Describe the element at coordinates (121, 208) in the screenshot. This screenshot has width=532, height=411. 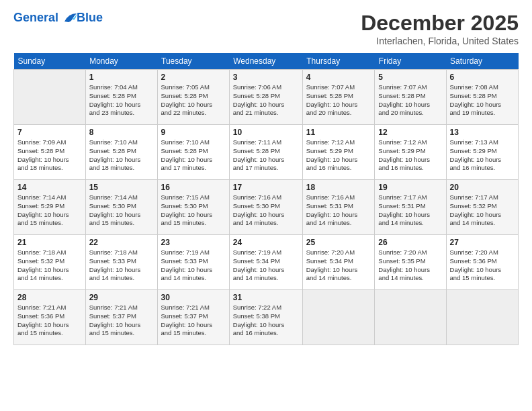
I see `day-cell: 15Sunrise: 7:14 AM Sunset: 5:30 PM Dayli…` at that location.